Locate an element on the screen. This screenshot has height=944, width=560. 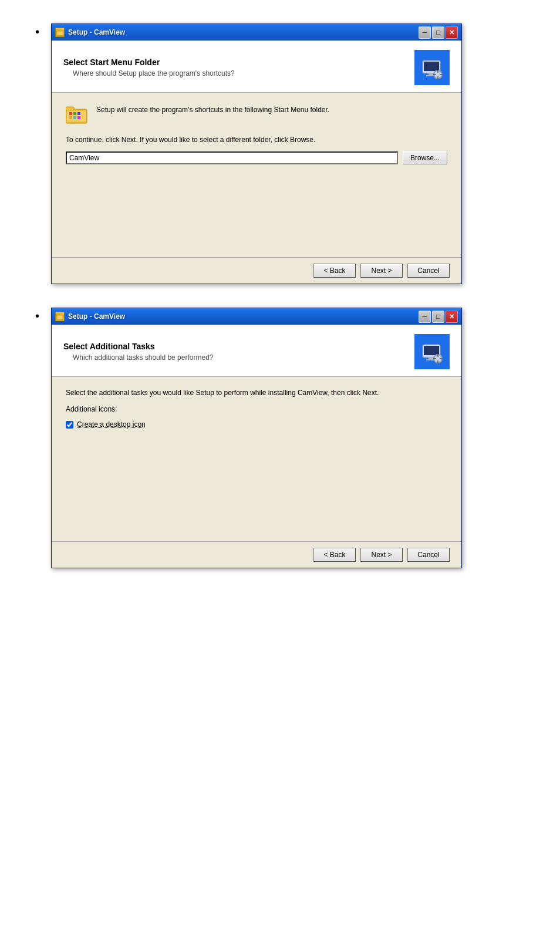
dialog-footer-2: < Back Next > Cancel is located at coordinates (257, 554).